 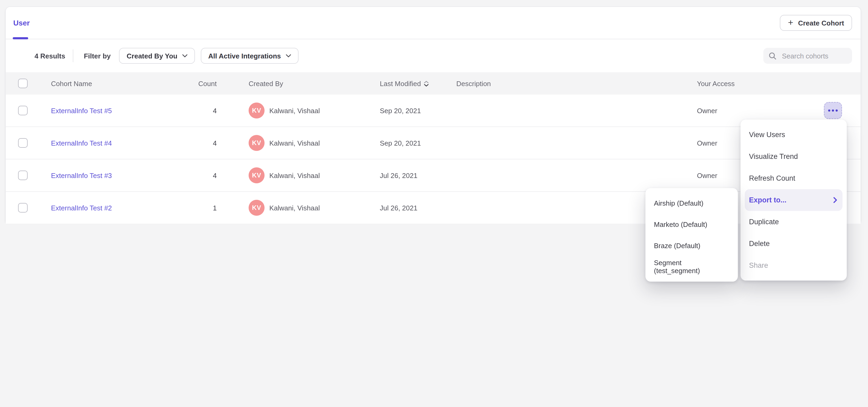 I want to click on tab-user-label: User, so click(x=22, y=23).